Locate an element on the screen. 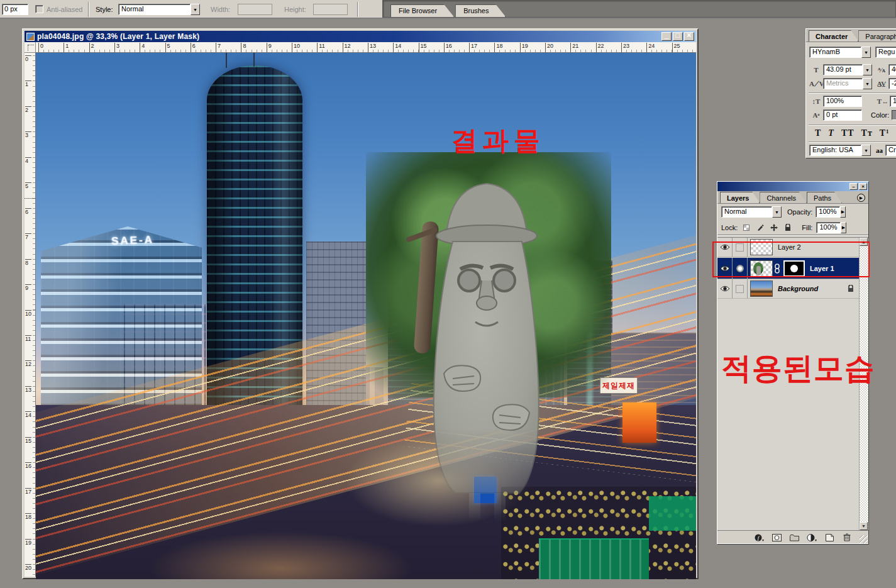  faux-bold-button: T is located at coordinates (818, 133).